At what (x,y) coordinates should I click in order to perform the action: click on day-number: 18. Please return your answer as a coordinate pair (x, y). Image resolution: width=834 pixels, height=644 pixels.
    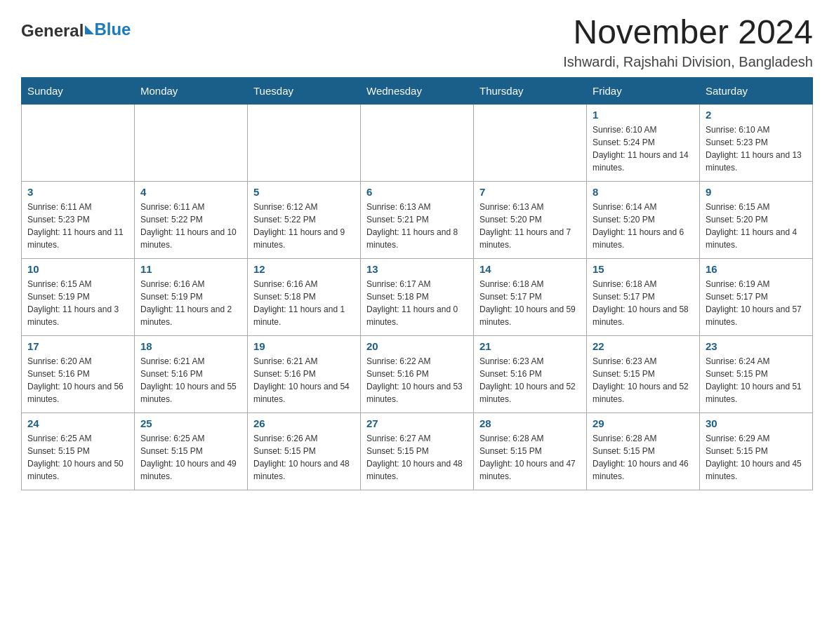
    Looking at the image, I should click on (191, 347).